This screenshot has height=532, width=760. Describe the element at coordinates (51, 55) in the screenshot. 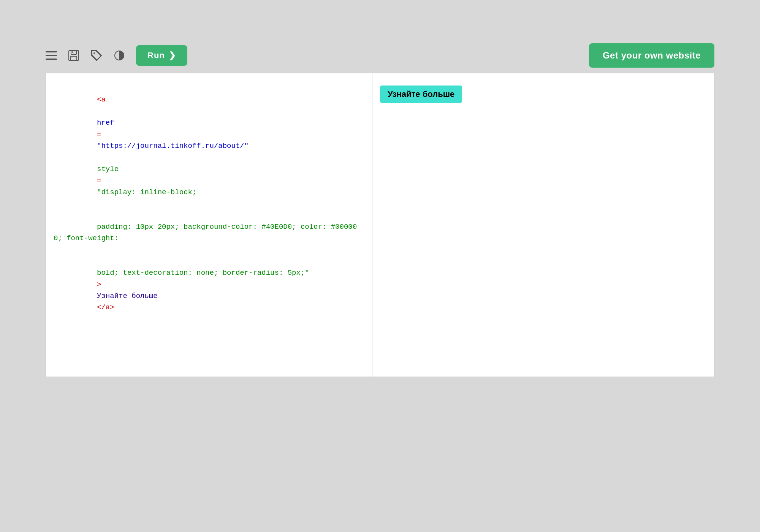

I see `hamburger-icon` at that location.